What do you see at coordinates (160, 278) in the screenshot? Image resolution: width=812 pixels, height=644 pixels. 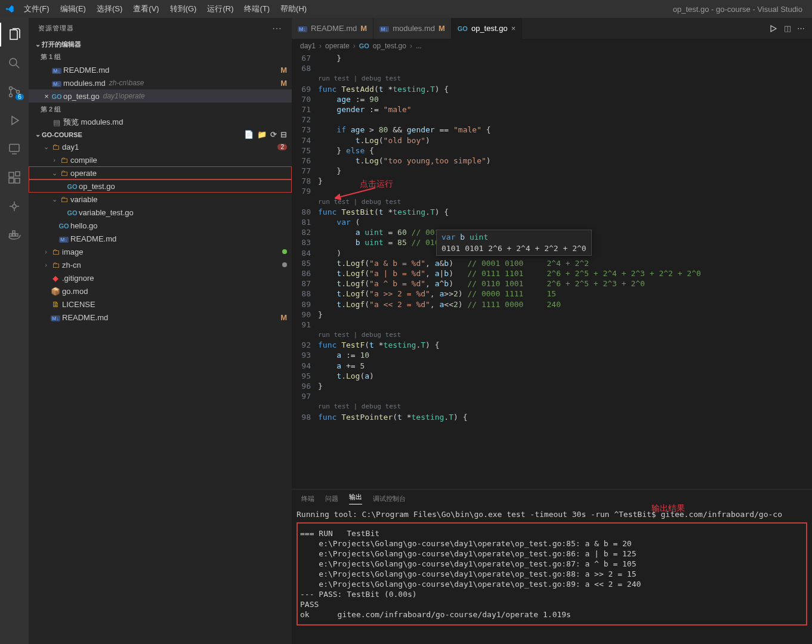 I see `file-item: ◆.gitignore` at bounding box center [160, 278].